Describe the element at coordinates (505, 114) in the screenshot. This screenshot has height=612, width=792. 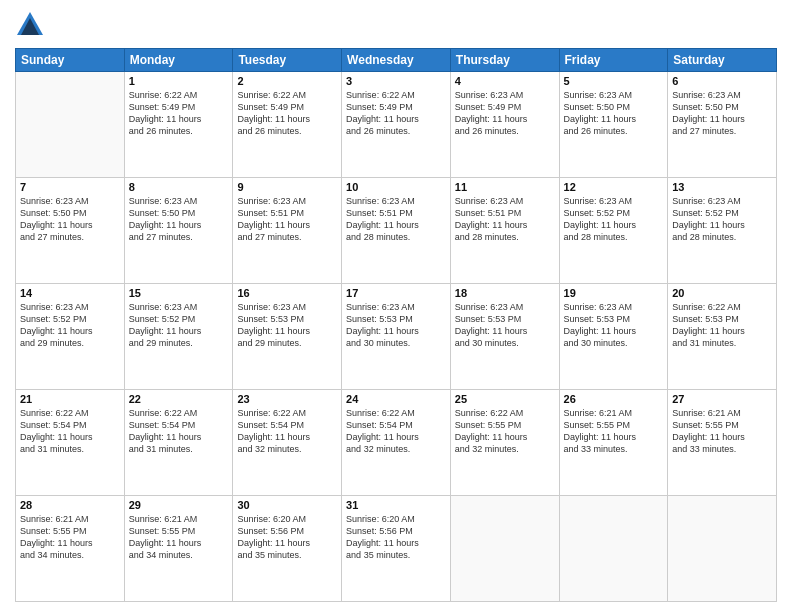
I see `day-info: Sunrise: 6:23 AM Sunset: 5:49 PM Dayligh…` at that location.